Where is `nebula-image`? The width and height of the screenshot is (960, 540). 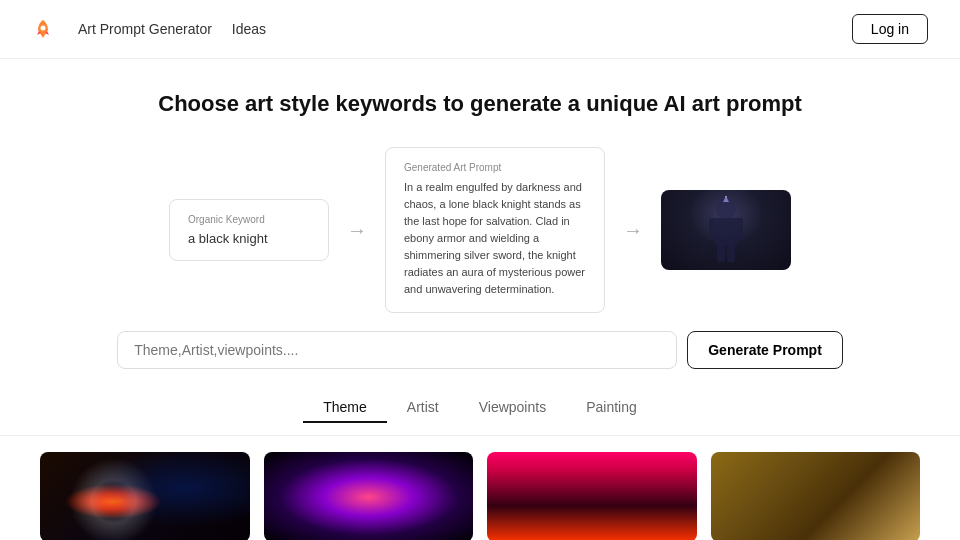 nebula-image is located at coordinates (369, 496).